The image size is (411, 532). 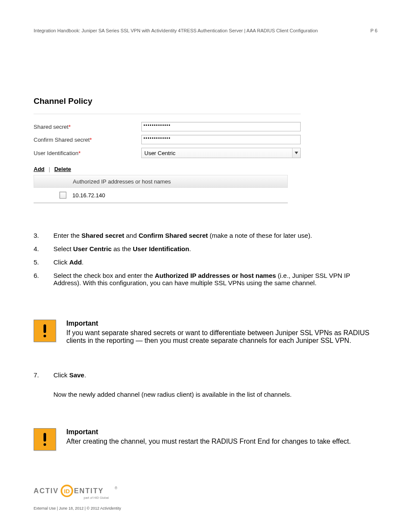 What do you see at coordinates (97, 498) in the screenshot?
I see `svg-text: part of HID Global` at bounding box center [97, 498].